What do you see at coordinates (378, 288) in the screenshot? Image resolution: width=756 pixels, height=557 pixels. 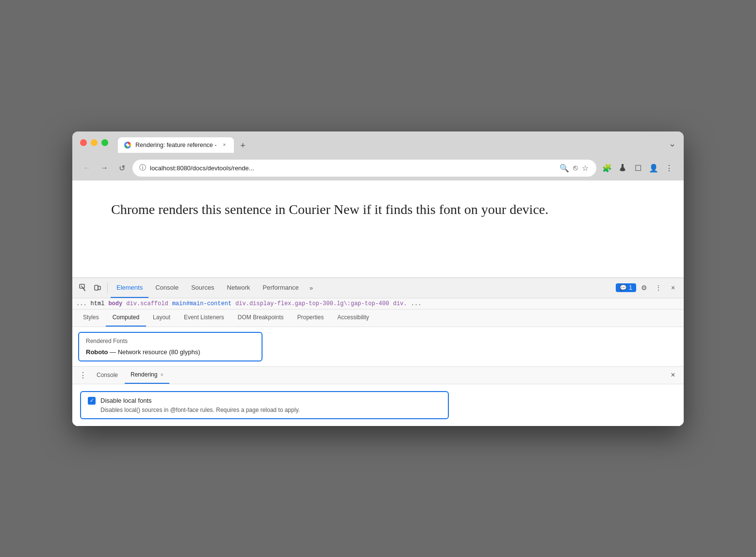 I see `devtools-main-tabs: Elements Console Sources Network Perform…` at bounding box center [378, 288].